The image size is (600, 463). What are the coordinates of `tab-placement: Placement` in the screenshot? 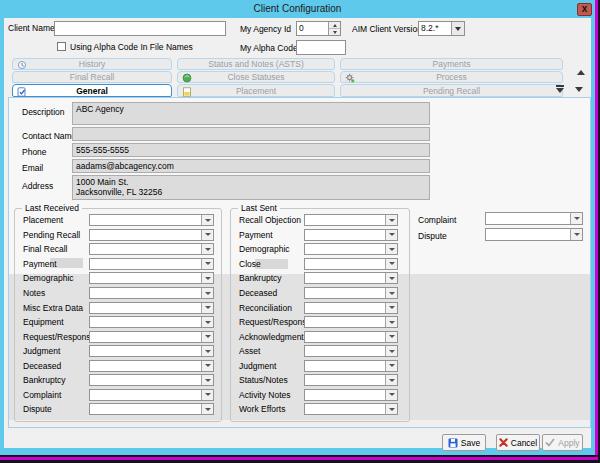 It's located at (256, 90).